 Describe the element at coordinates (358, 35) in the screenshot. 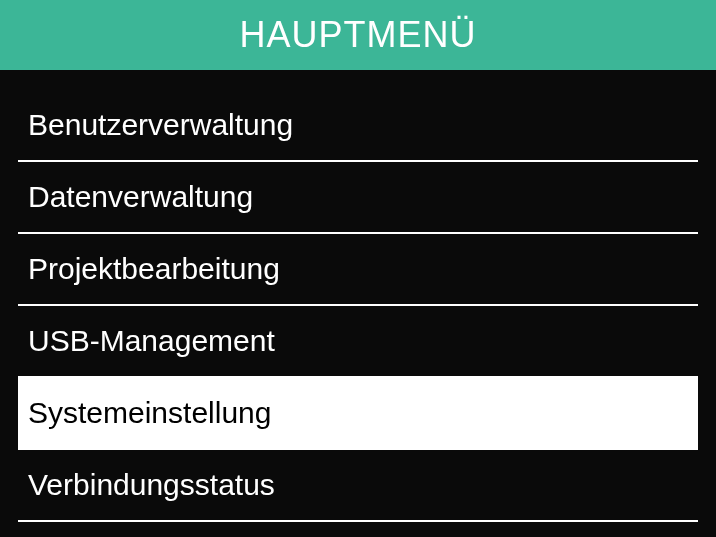

I see `header-bar: HAUPTMENÜ` at that location.